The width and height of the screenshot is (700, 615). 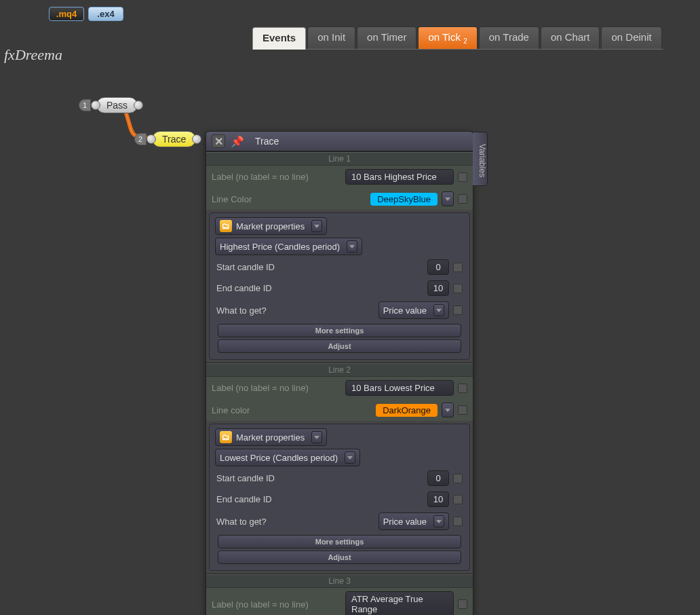 What do you see at coordinates (414, 310) in the screenshot?
I see `line1-what-to-get-dropdown: Price value` at bounding box center [414, 310].